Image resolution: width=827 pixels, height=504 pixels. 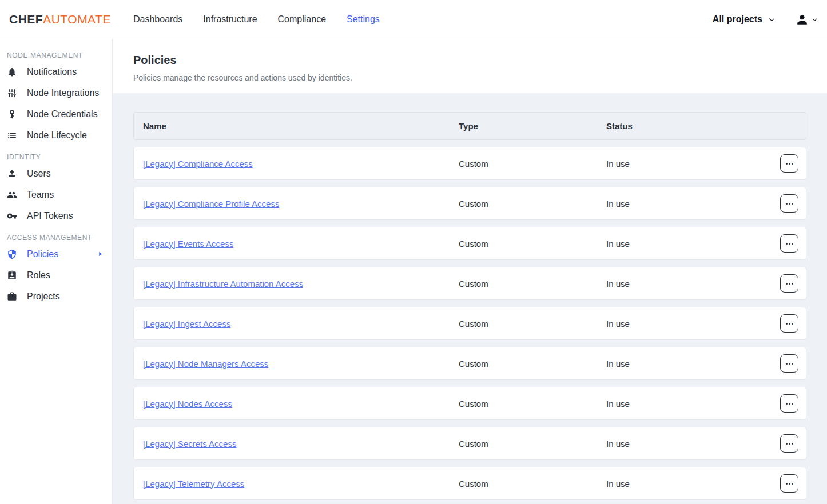 What do you see at coordinates (363, 19) in the screenshot?
I see `nav-tab-settings: Settings` at bounding box center [363, 19].